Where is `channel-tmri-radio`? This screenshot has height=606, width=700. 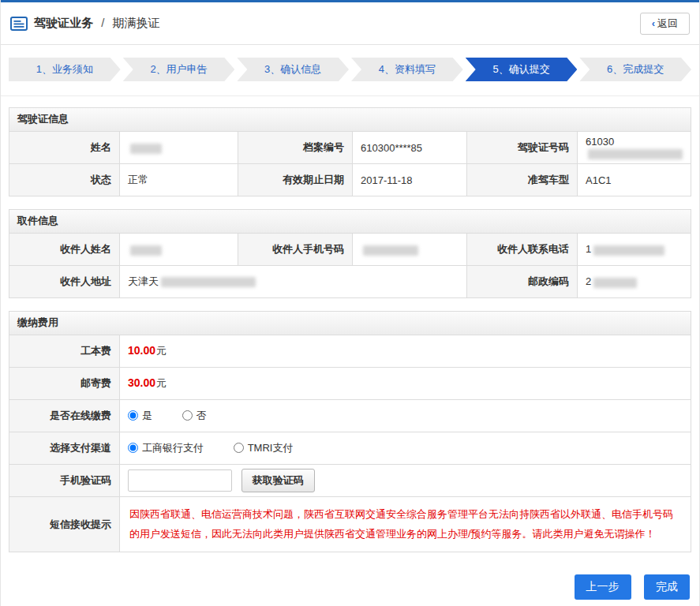 channel-tmri-radio is located at coordinates (238, 448).